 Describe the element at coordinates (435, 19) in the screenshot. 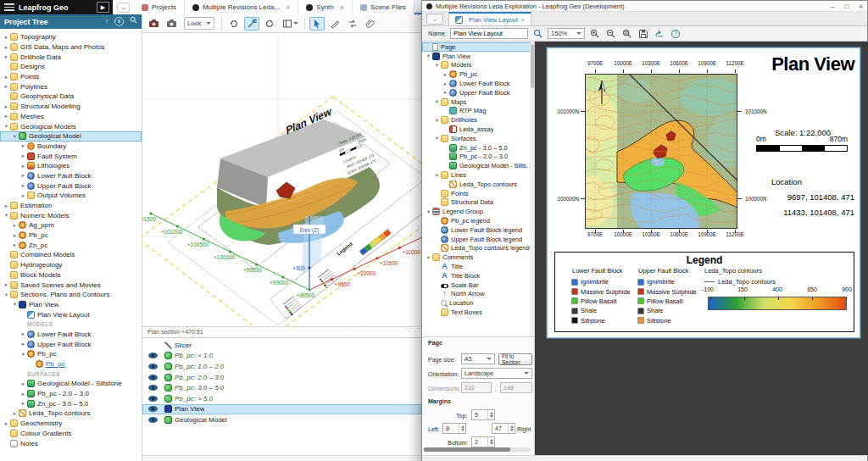

I see `tab-list-chevron-icon: ⌄` at that location.